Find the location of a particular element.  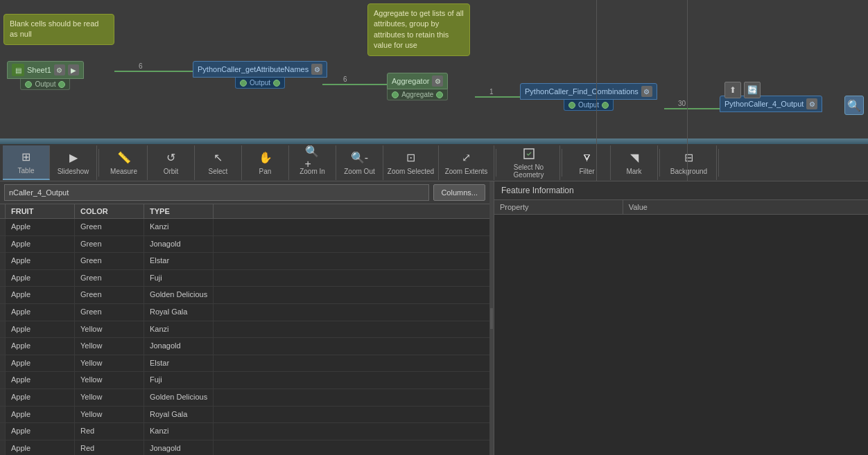

table-row: AppleGreenJonagold is located at coordinates (245, 245).